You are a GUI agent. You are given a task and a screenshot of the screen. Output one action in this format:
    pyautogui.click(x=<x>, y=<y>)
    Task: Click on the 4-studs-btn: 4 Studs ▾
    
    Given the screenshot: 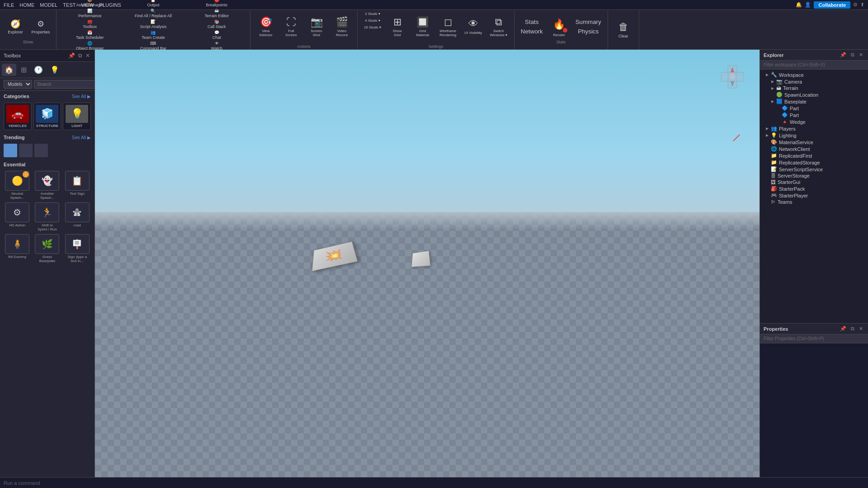 What is the action you would take?
    pyautogui.click(x=373, y=21)
    